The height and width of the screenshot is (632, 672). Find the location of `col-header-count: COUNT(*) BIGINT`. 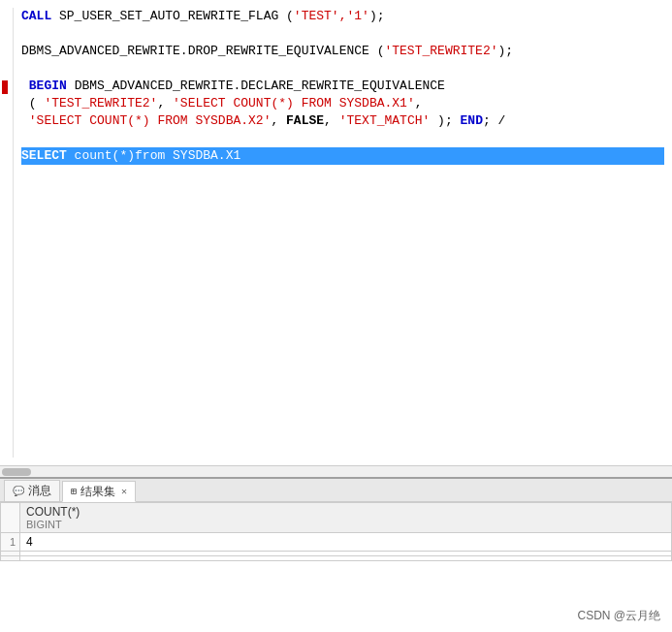

col-header-count: COUNT(*) BIGINT is located at coordinates (346, 518).